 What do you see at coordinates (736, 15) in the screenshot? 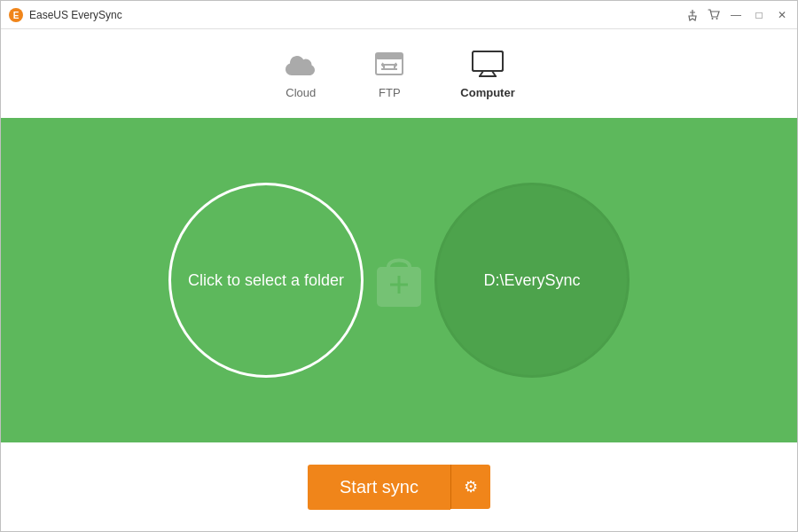
I see `minimize-button: —` at bounding box center [736, 15].